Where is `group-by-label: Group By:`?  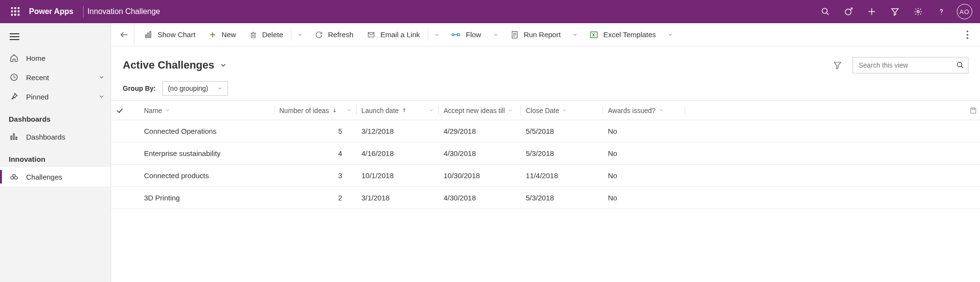 group-by-label: Group By: is located at coordinates (139, 88).